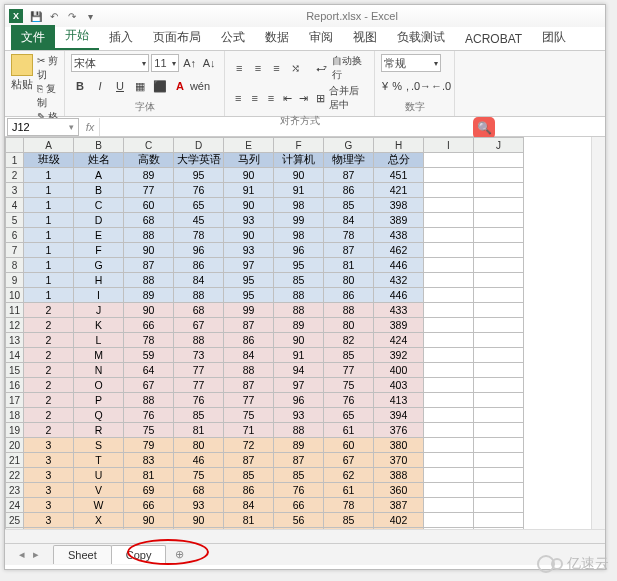  I want to click on header-cell: 马列, so click(249, 160).